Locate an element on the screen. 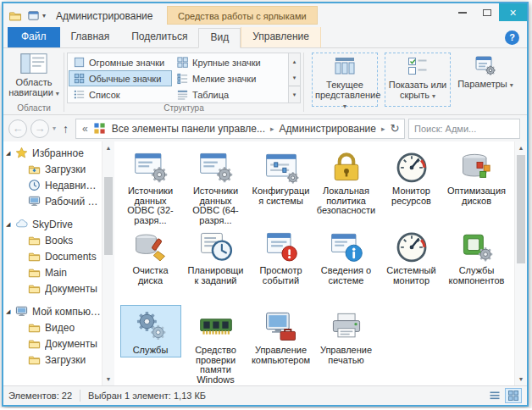 Image resolution: width=532 pixels, height=410 pixels. file-item: Очистка диска is located at coordinates (151, 265).